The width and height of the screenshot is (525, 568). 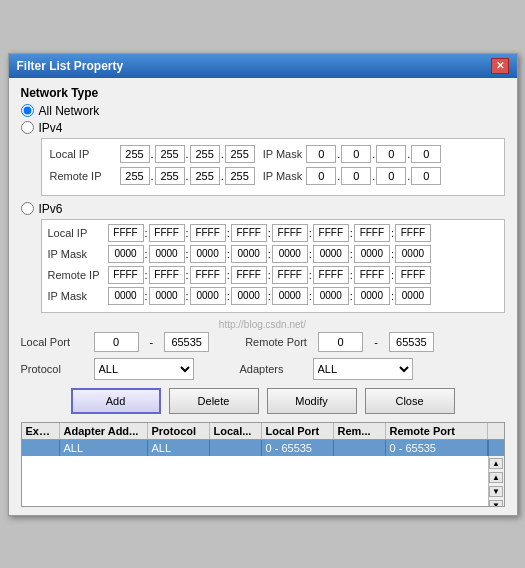 What do you see at coordinates (273, 296) in the screenshot?
I see `ipv6-remote-mask-row: IP Mask : : : : : :` at bounding box center [273, 296].